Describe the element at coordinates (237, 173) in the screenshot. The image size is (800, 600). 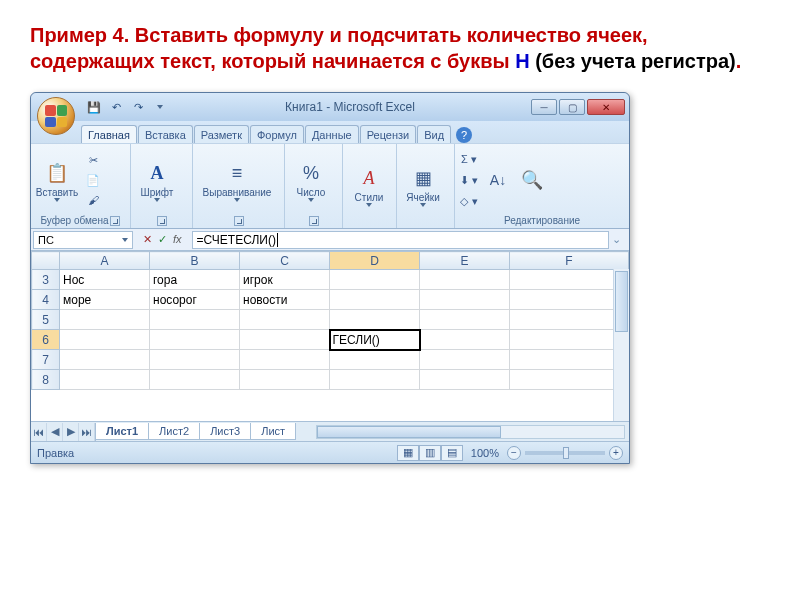
I see `align-icon: ≡` at that location.